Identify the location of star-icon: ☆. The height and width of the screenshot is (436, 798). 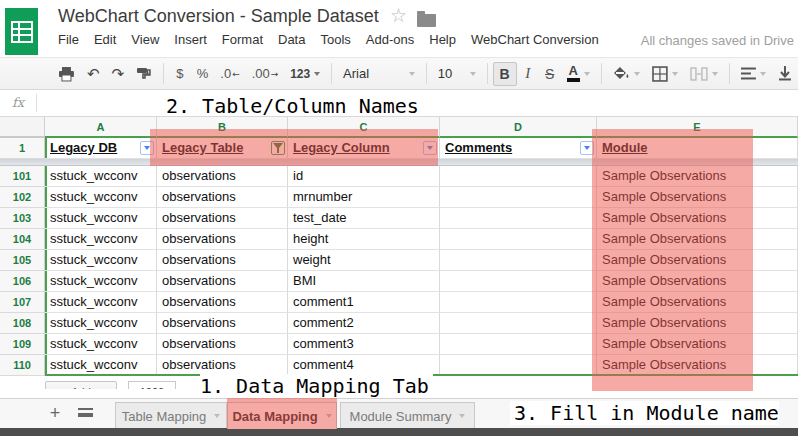
(398, 15).